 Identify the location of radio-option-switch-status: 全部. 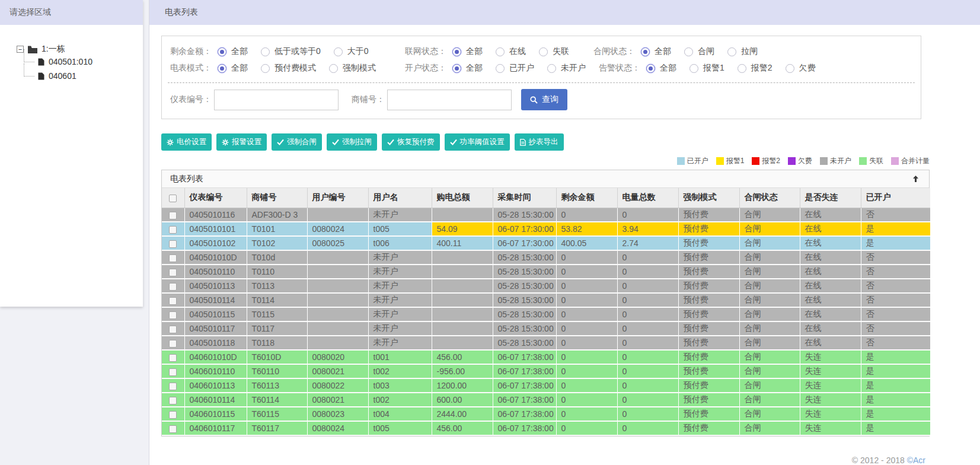
(656, 52).